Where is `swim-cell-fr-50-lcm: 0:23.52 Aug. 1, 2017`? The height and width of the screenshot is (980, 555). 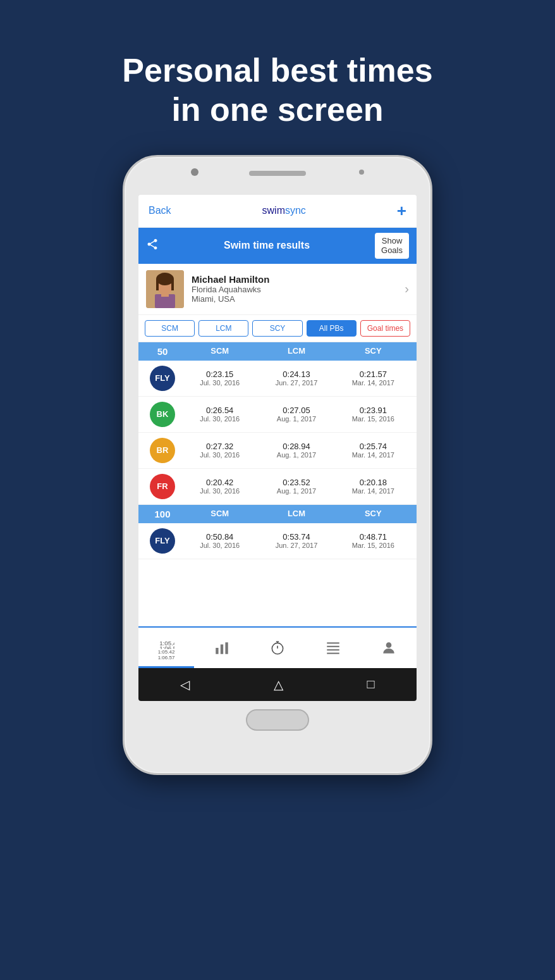 swim-cell-fr-50-lcm: 0:23.52 Aug. 1, 2017 is located at coordinates (296, 486).